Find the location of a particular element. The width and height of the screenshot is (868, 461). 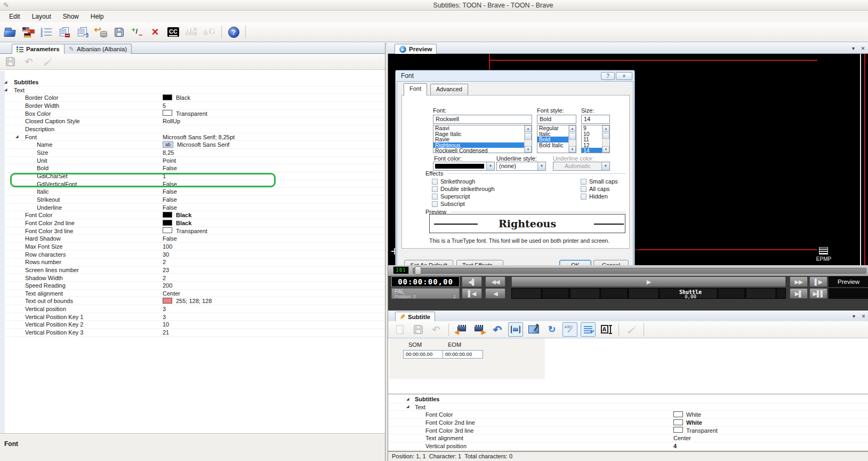

property-value: 8,25 is located at coordinates (168, 153).